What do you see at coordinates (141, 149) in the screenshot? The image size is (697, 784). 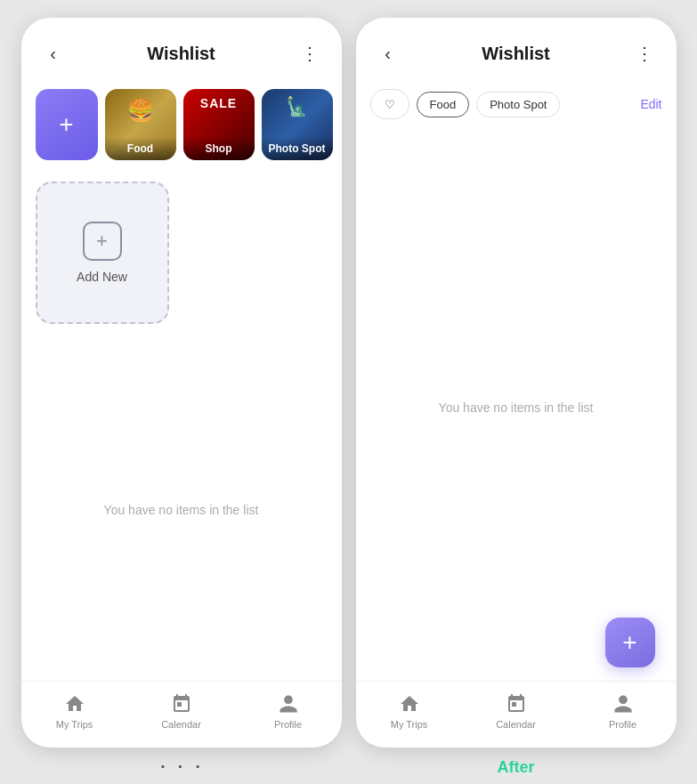 I see `food-overlay: Food` at bounding box center [141, 149].